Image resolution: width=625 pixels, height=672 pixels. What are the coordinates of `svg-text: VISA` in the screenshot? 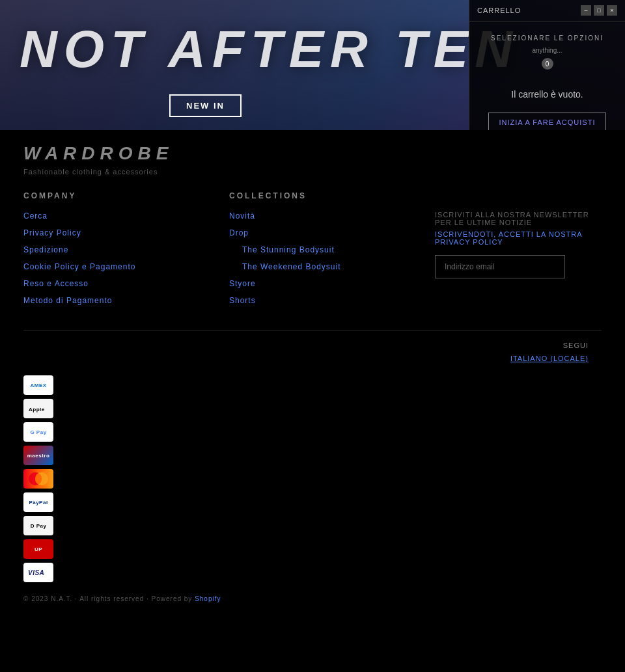 It's located at (36, 572).